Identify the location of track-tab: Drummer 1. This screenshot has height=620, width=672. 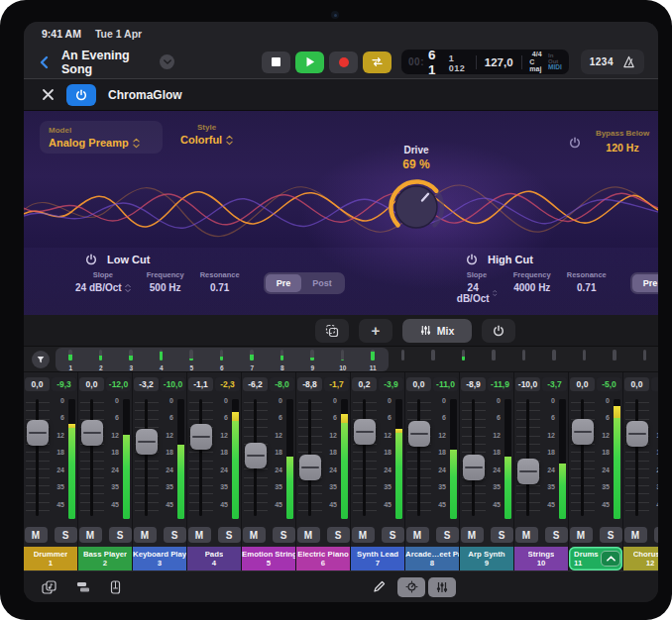
(51, 559).